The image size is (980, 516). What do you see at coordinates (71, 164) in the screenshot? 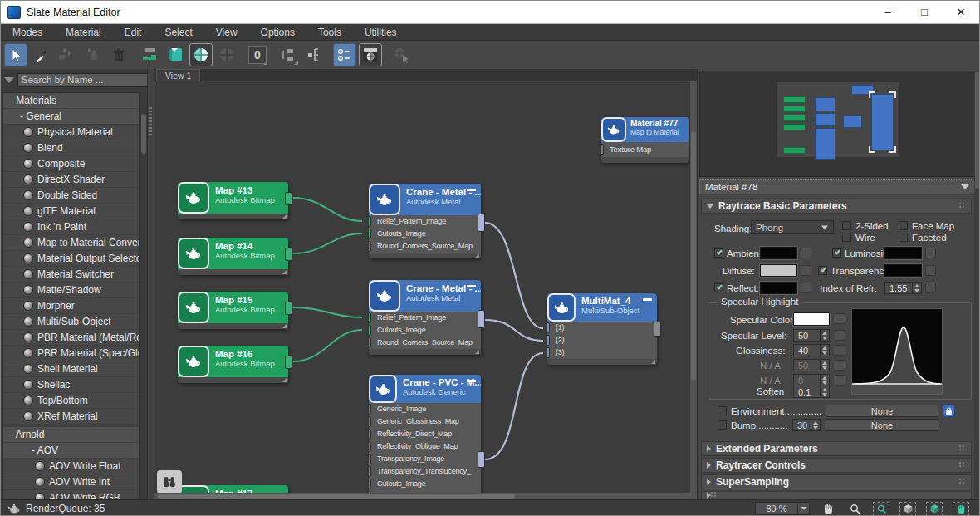
I see `tree-item-composite: Composite` at bounding box center [71, 164].